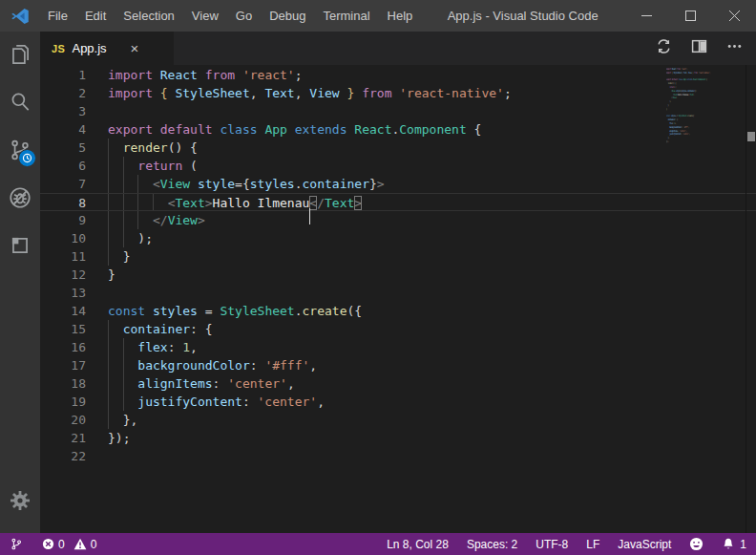 This screenshot has width=756, height=555. I want to click on tab-close-icon: ×, so click(136, 48).